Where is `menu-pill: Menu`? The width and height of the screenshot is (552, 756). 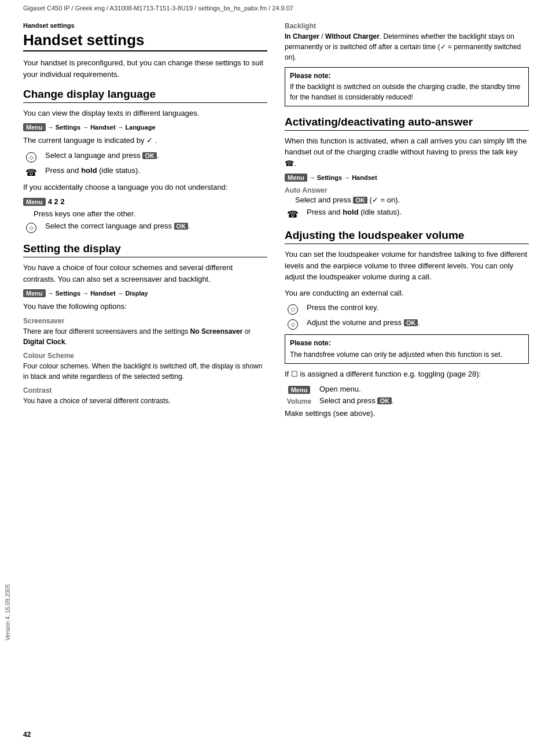 menu-pill: Menu is located at coordinates (35, 127).